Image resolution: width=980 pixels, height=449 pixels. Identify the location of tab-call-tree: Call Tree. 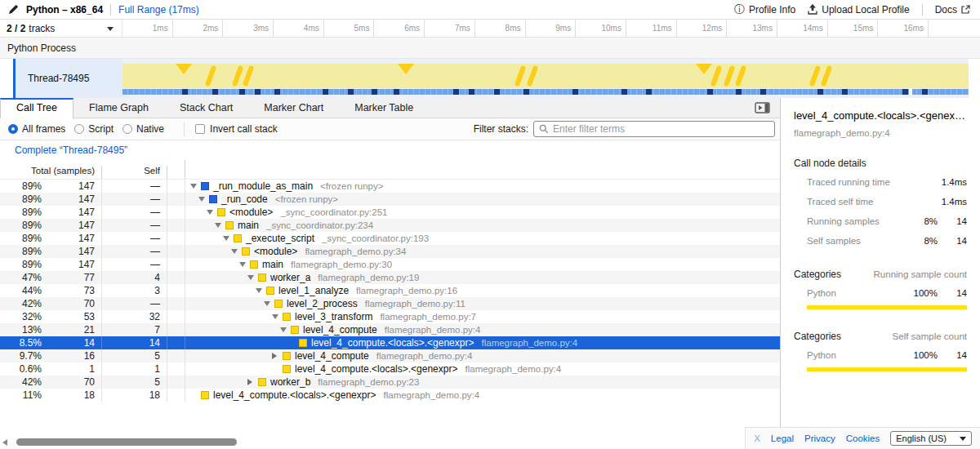
(37, 108).